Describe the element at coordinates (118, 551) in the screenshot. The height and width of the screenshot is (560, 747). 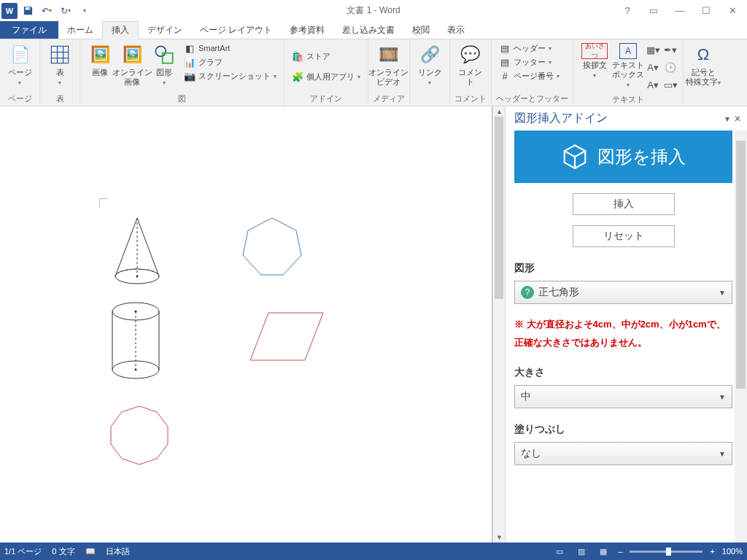
I see `status-language: 日本語` at that location.